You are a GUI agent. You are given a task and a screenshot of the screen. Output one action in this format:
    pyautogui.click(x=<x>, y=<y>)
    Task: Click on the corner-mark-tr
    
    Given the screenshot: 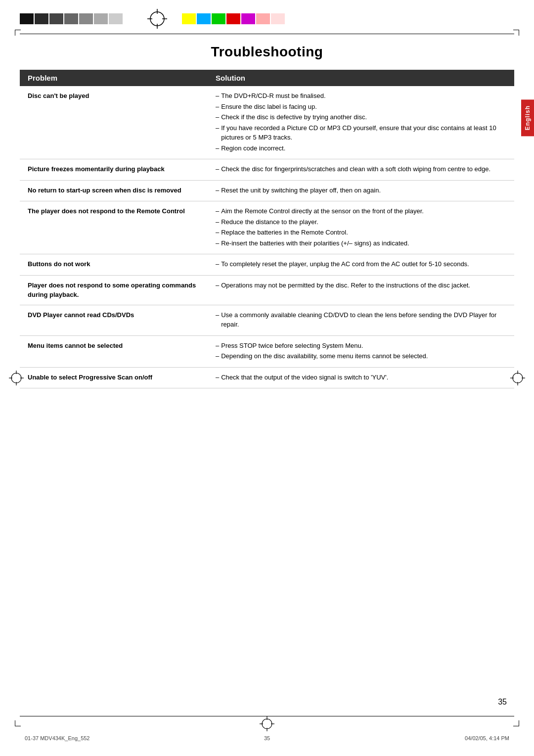 What is the action you would take?
    pyautogui.click(x=516, y=33)
    